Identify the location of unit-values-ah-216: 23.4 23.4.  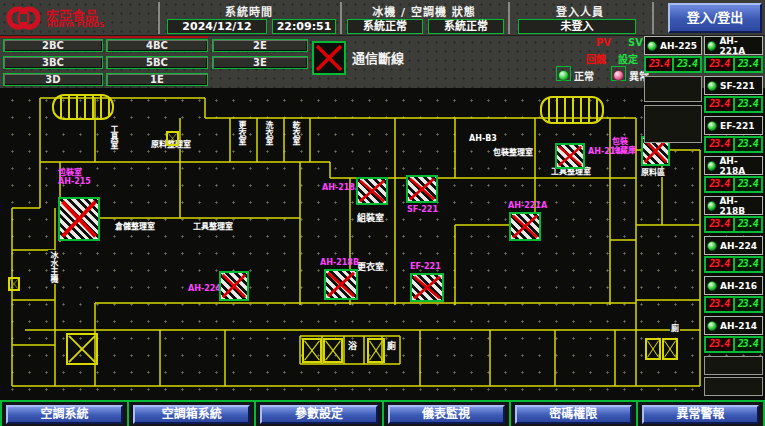
(734, 304).